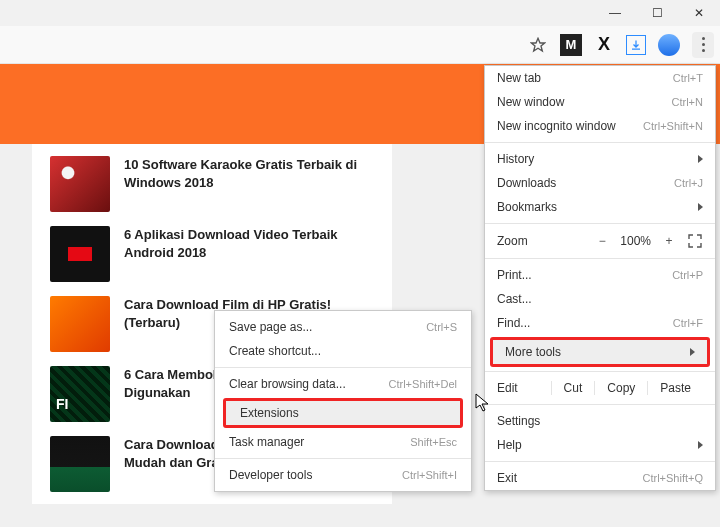 This screenshot has height=527, width=720. I want to click on highlight-more-tools: More tools, so click(600, 352).